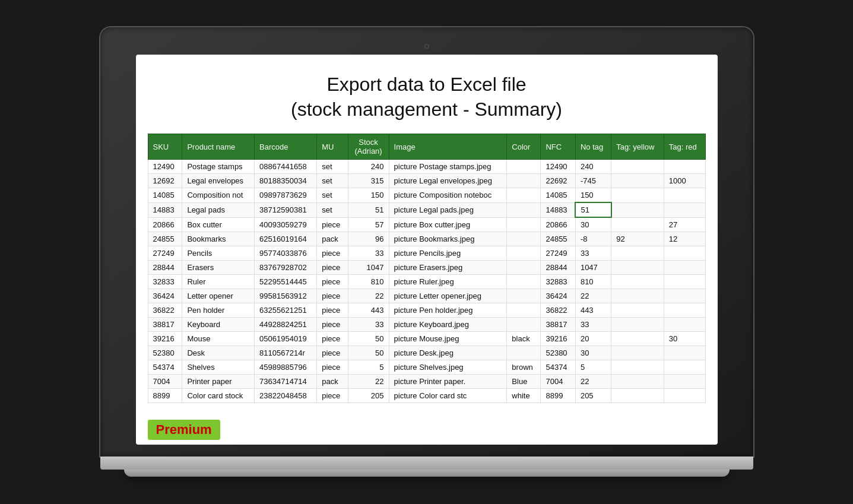 Image resolution: width=853 pixels, height=504 pixels. Describe the element at coordinates (593, 210) in the screenshot. I see `table-cell: 51` at that location.